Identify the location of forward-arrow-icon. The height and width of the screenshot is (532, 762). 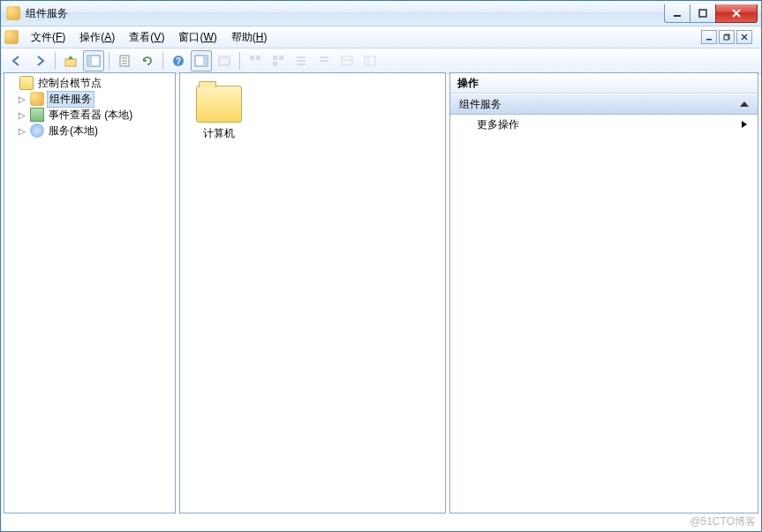
(40, 61).